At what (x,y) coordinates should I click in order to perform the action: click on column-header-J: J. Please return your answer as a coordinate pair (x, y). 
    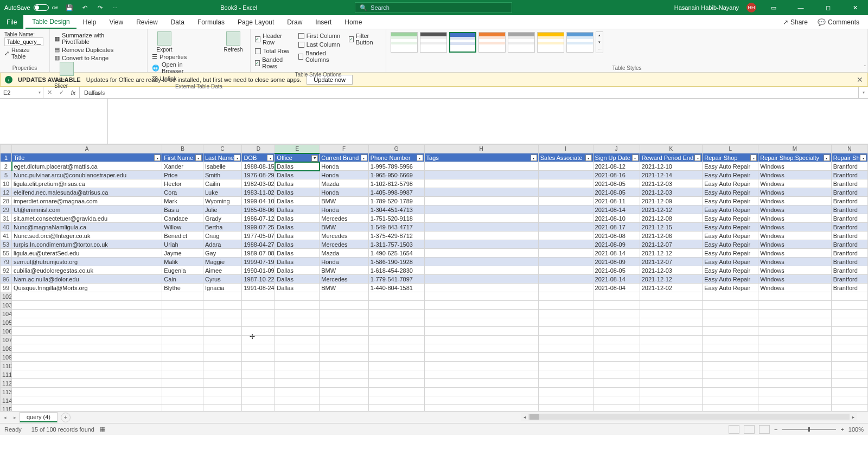
    Looking at the image, I should click on (616, 149).